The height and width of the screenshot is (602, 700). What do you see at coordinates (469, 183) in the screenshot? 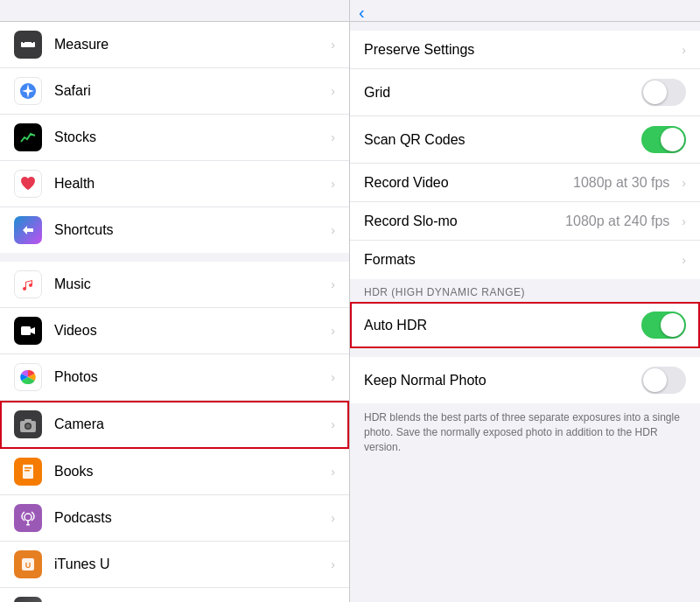
I see `record-video-label: Record Video` at bounding box center [469, 183].